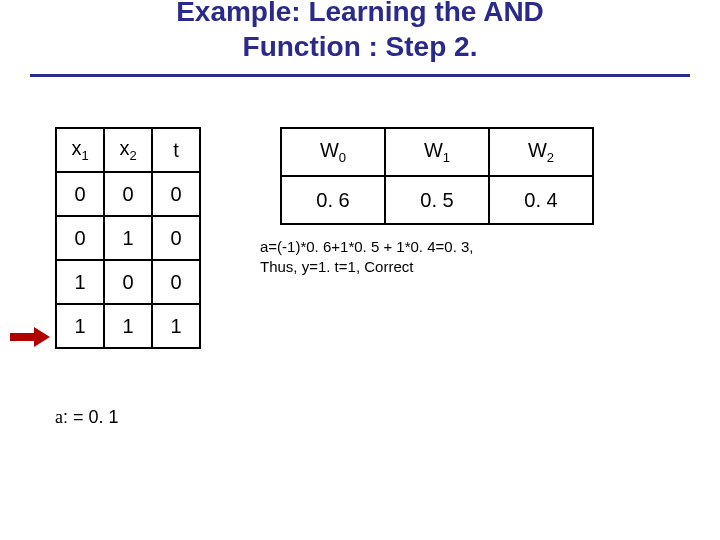 The height and width of the screenshot is (540, 720). What do you see at coordinates (360, 14) in the screenshot?
I see `title-line-1: Example: Learning the AND` at bounding box center [360, 14].